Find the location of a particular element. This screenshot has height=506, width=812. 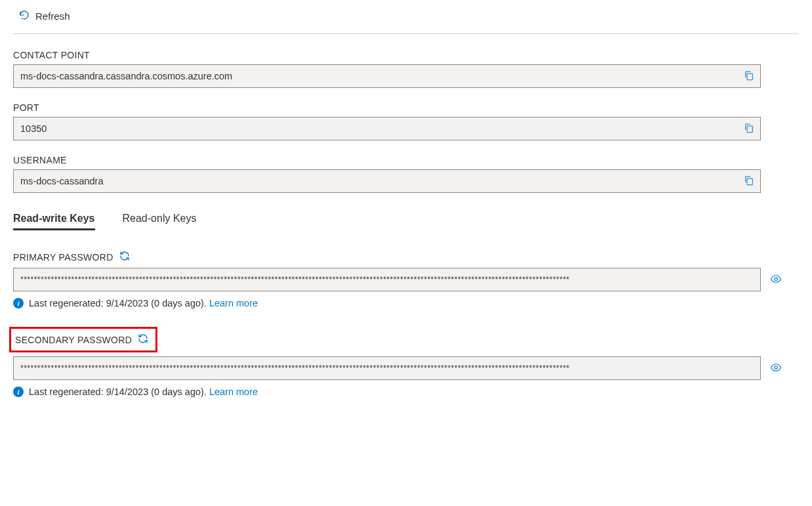

primary-regen-info: i Last regenerated: 9/14/2023 (0 days ag… is located at coordinates (406, 303).